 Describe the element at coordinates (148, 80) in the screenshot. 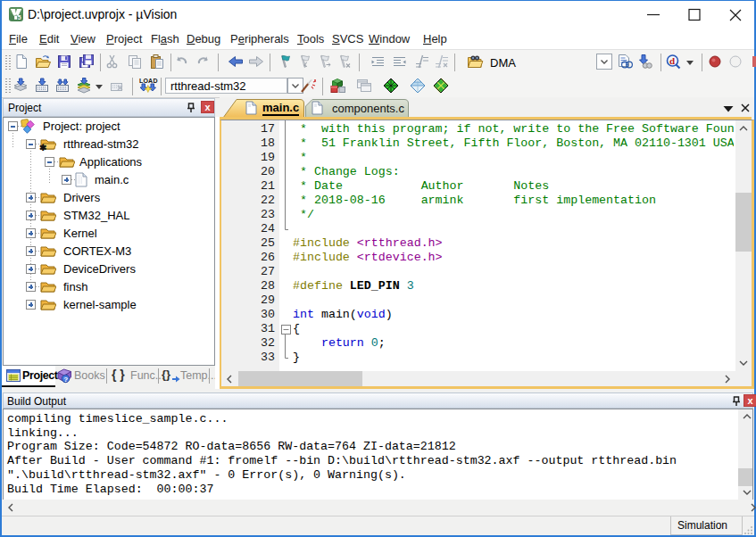

I see `svg-text: LOAD` at that location.